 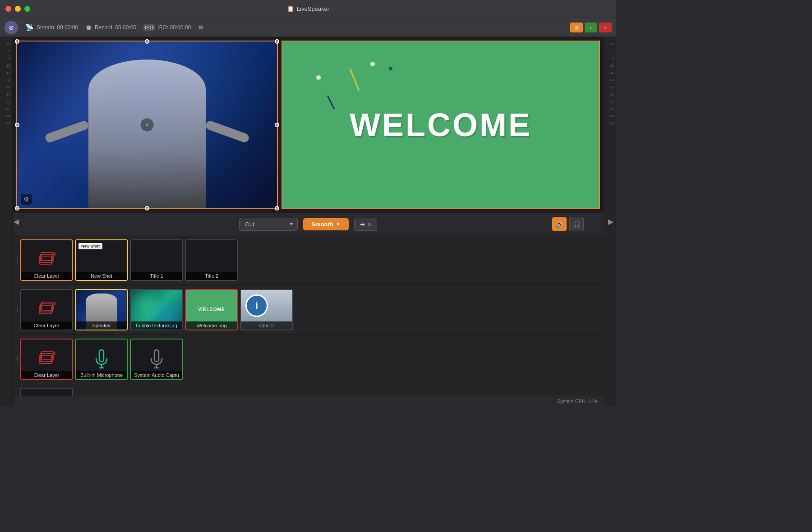 What do you see at coordinates (18, 9) in the screenshot?
I see `window-controls` at bounding box center [18, 9].